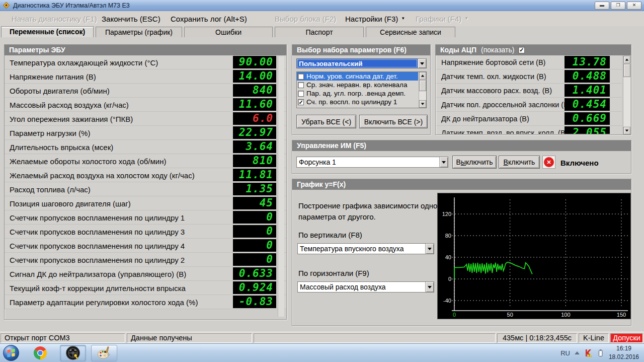  I want to click on taskbar-chrome-button, so click(40, 353).